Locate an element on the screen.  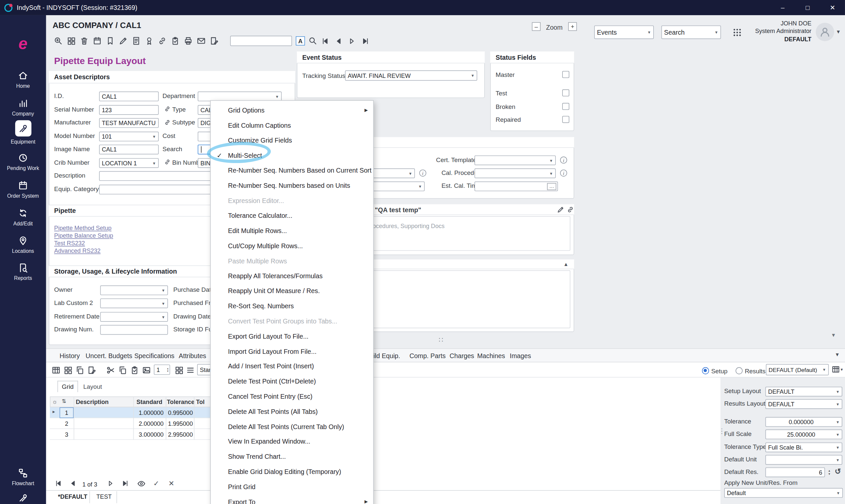
menu-item-view-in-expanded-window: View In Expanded Window... is located at coordinates (292, 442).